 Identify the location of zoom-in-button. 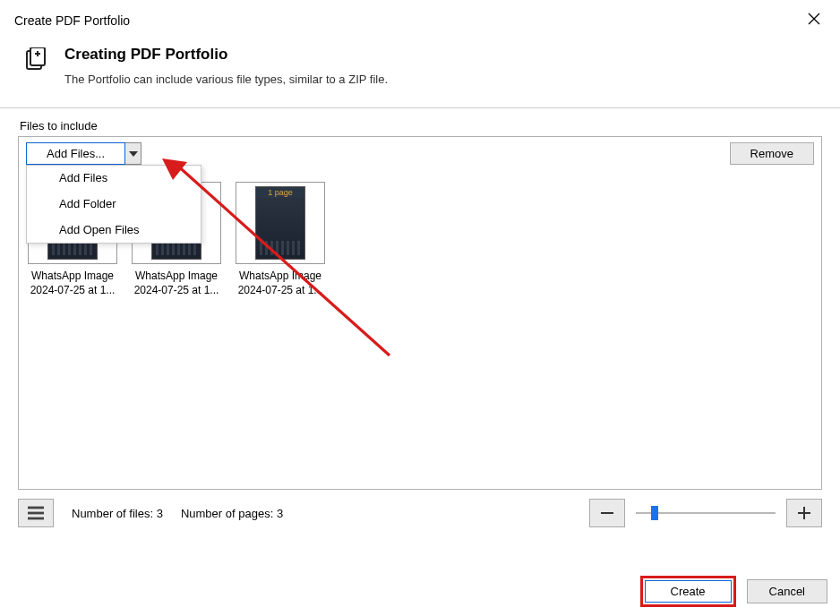
(804, 513).